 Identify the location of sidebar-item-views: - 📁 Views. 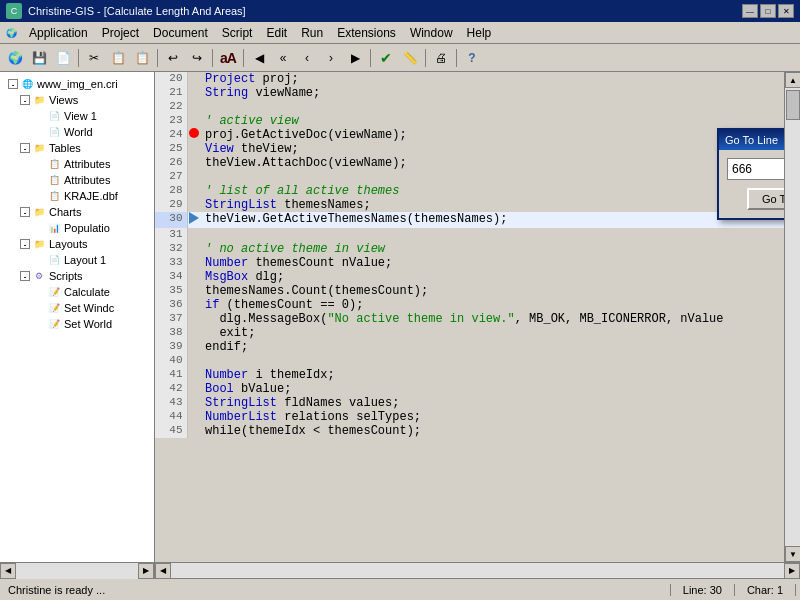
(77, 100).